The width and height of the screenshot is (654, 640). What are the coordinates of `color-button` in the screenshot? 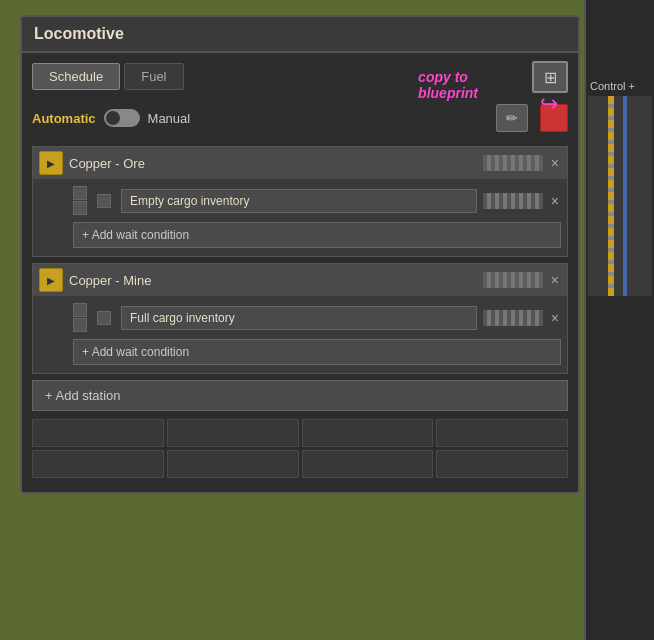 It's located at (554, 118).